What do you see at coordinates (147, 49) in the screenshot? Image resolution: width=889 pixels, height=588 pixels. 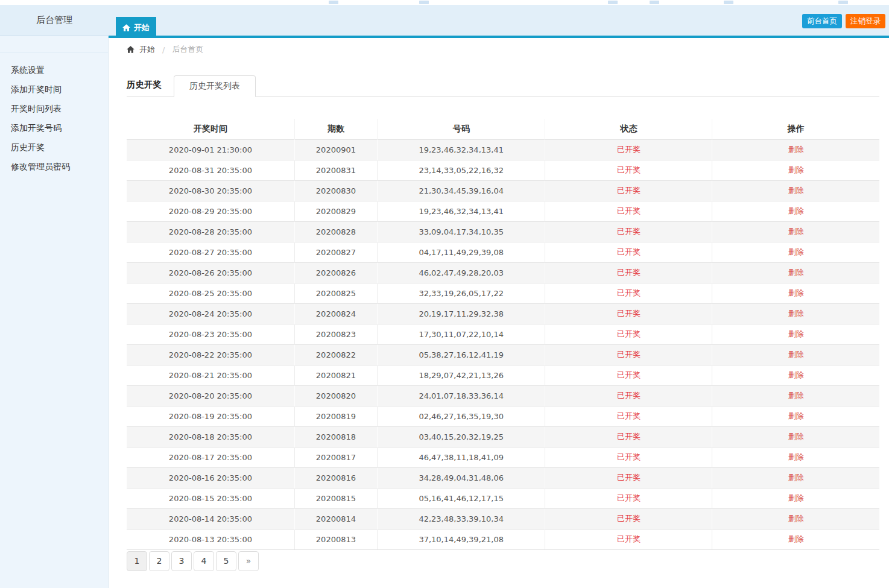 I see `breadcrumb-home: 开始` at bounding box center [147, 49].